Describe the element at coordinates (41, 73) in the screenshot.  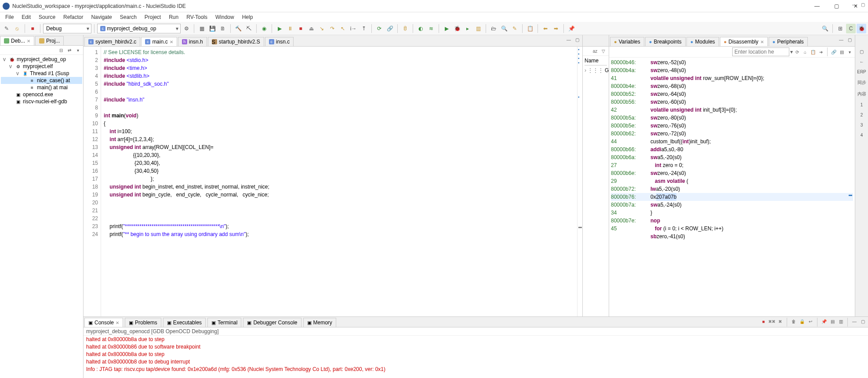
I see `tree-item: v🧵Thread #1 (Susp` at that location.